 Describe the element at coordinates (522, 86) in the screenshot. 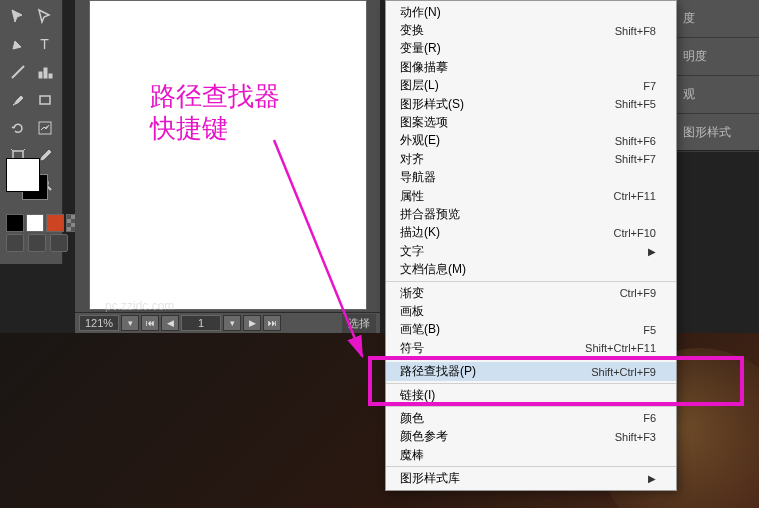

I see `menu-item-label: 图层(L)` at that location.